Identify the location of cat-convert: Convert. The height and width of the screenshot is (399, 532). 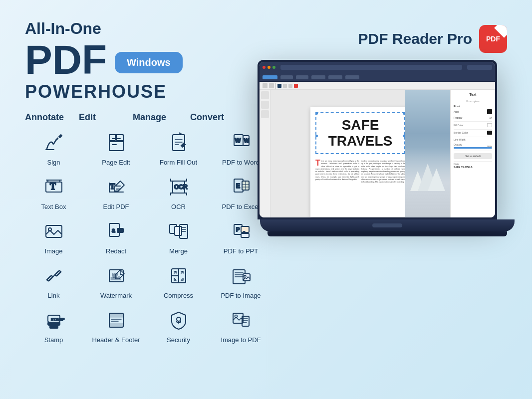
(219, 118).